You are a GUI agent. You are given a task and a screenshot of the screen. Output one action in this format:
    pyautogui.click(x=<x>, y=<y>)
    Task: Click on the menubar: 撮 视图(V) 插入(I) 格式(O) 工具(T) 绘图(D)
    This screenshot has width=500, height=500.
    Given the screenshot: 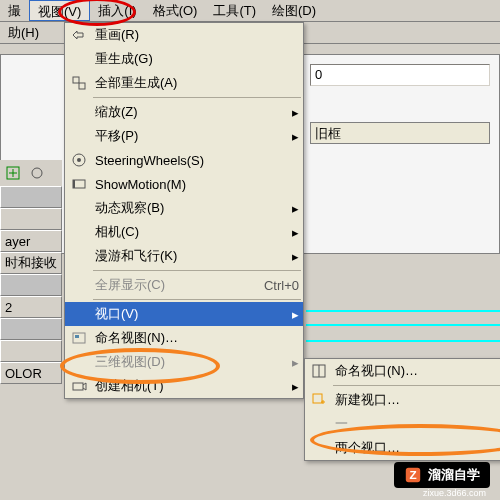 What is the action you would take?
    pyautogui.click(x=250, y=11)
    